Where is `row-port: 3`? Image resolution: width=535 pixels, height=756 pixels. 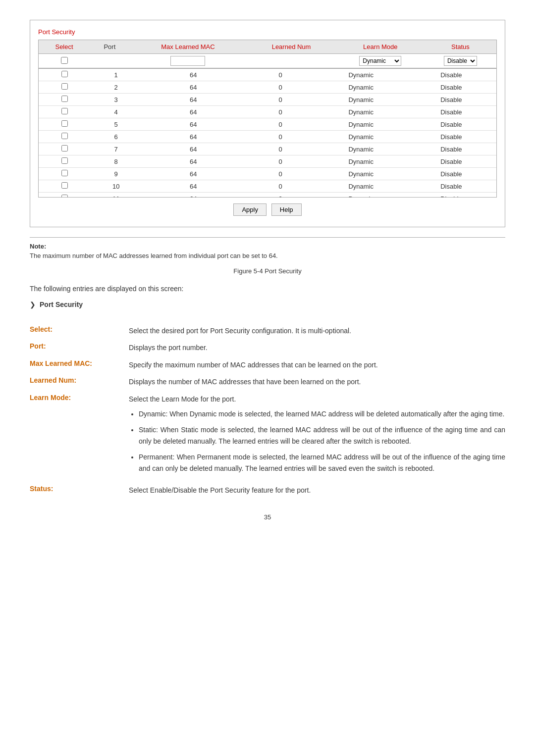
row-port: 3 is located at coordinates (116, 100).